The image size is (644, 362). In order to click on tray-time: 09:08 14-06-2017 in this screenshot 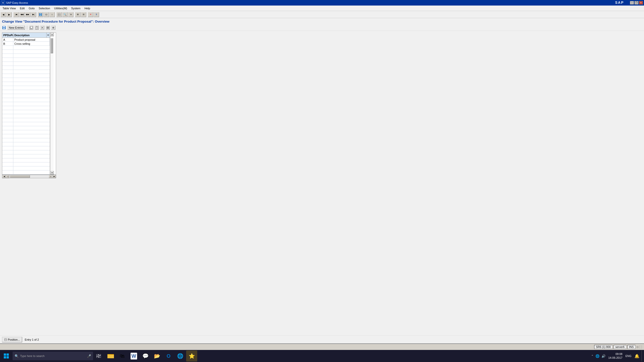, I will do `click(615, 356)`.